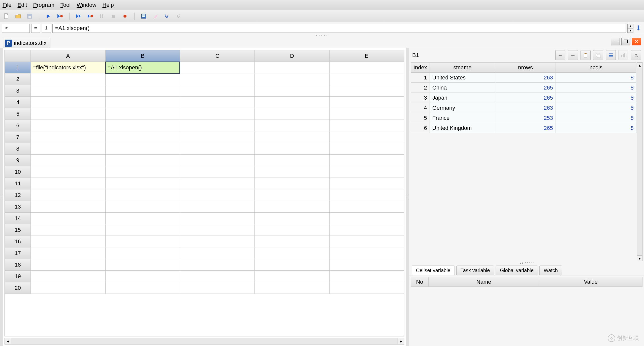 This screenshot has height=346, width=644. Describe the element at coordinates (322, 36) in the screenshot. I see `horizontal-grip: • • • • •` at that location.